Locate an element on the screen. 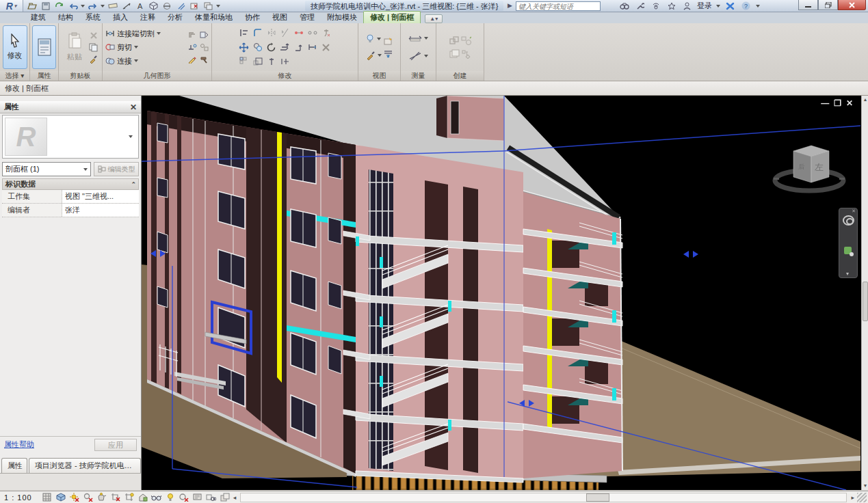 The height and width of the screenshot is (503, 868). tab-view: 视图 is located at coordinates (280, 18).